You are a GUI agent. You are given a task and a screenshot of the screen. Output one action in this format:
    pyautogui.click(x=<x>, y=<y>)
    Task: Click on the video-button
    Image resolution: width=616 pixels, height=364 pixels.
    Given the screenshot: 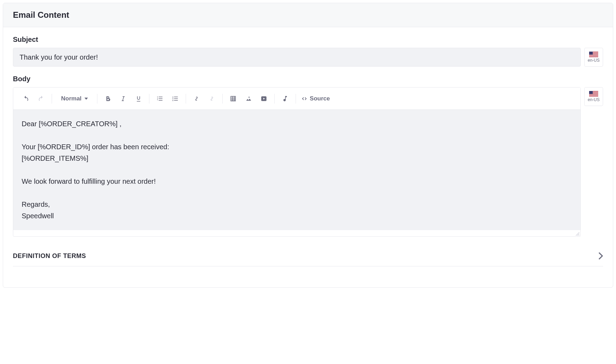 What is the action you would take?
    pyautogui.click(x=264, y=99)
    